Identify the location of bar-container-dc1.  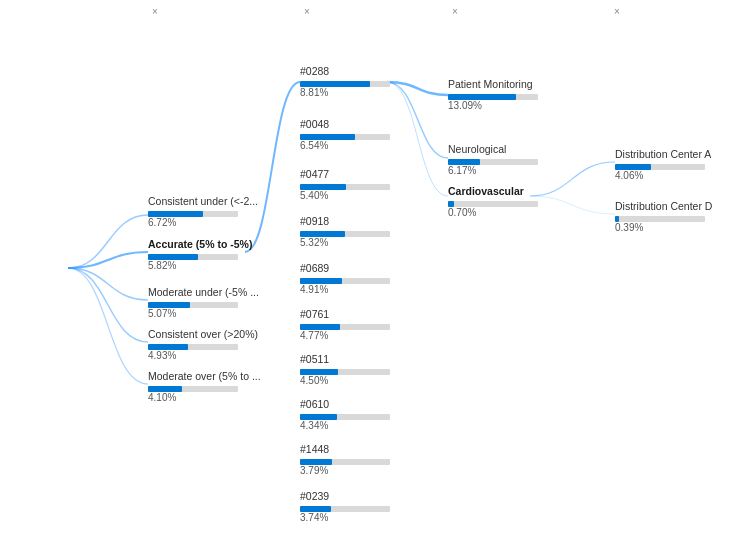
(660, 167).